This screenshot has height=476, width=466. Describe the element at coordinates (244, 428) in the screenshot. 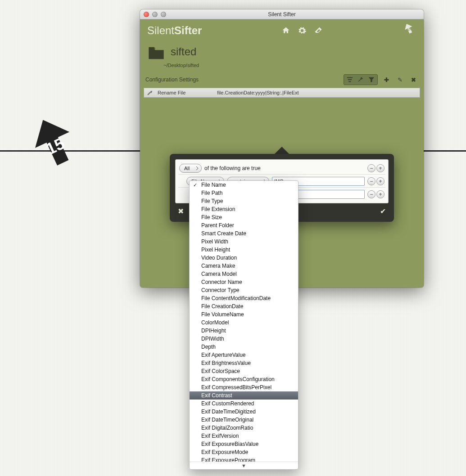

I see `dropdown-item: Exif DigitalZoomRatio` at that location.